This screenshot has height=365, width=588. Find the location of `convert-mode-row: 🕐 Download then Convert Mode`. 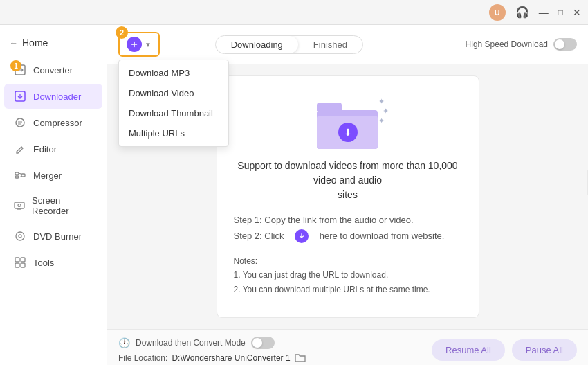

convert-mode-row: 🕐 Download then Convert Mode is located at coordinates (270, 343).